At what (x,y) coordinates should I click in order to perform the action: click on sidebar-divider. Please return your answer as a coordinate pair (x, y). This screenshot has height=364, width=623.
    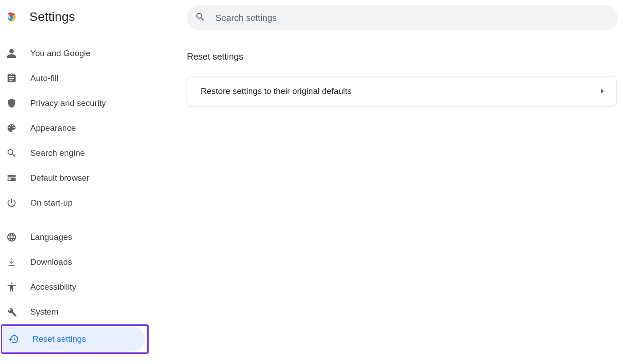
    Looking at the image, I should click on (74, 220).